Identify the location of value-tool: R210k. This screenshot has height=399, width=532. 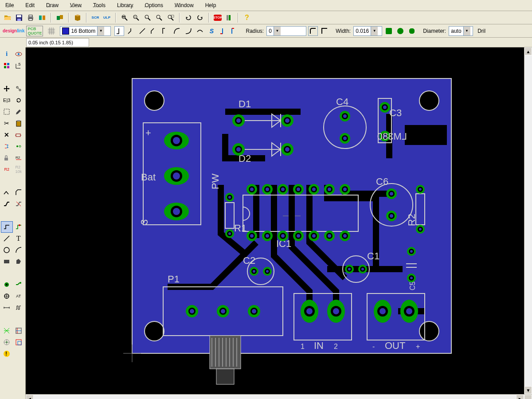
(19, 169).